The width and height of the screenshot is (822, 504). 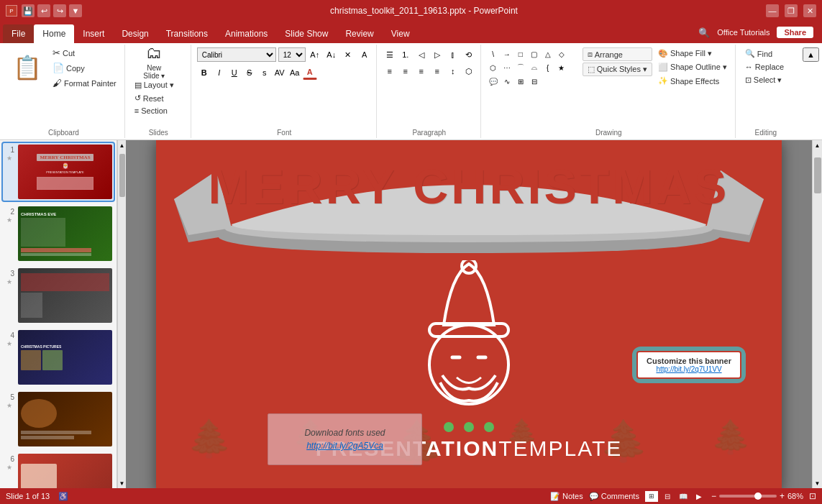 What do you see at coordinates (421, 71) in the screenshot?
I see `align-right-btn: ≡` at bounding box center [421, 71].